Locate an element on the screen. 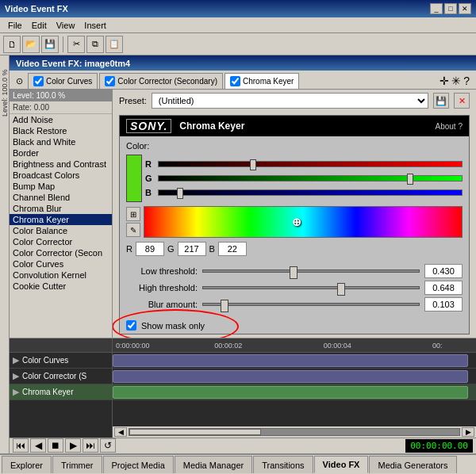 Image resolution: width=476 pixels, height=474 pixels. low-threshold-slider is located at coordinates (311, 271).